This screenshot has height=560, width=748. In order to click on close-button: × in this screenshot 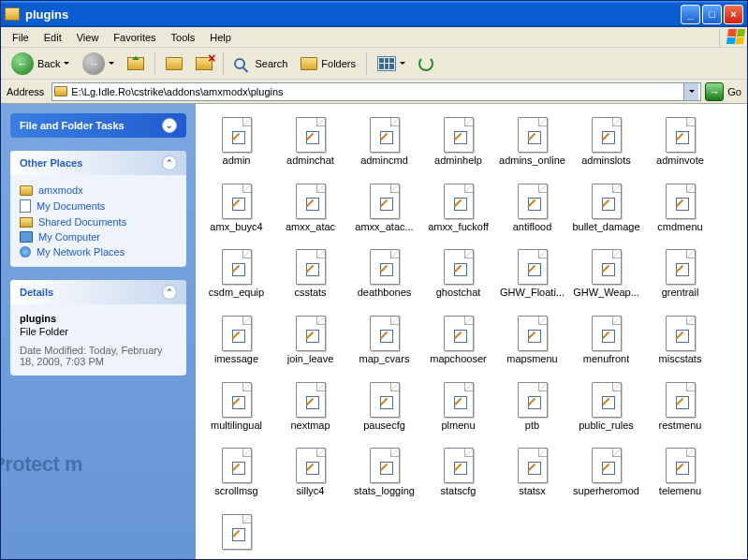, I will do `click(734, 15)`.